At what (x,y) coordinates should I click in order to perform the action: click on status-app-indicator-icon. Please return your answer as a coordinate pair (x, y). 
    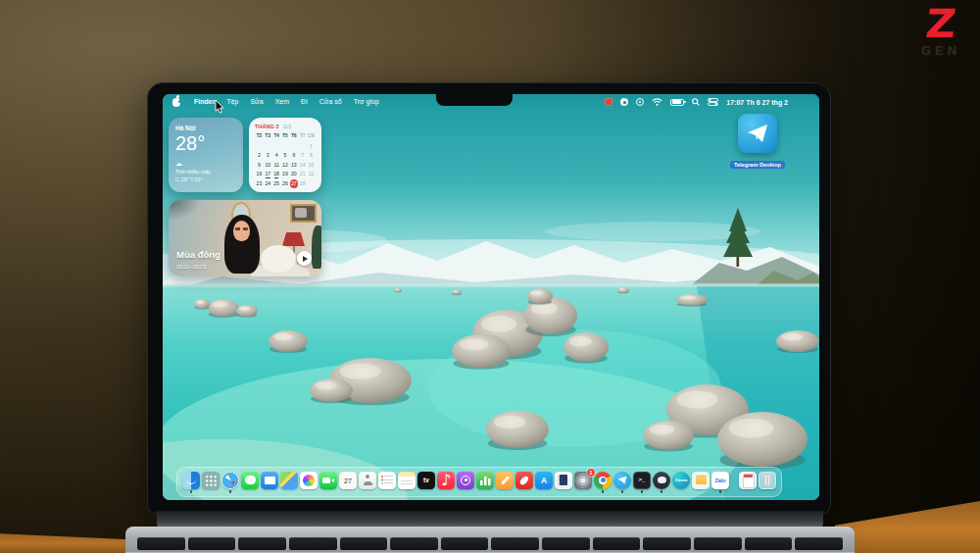
    Looking at the image, I should click on (609, 102).